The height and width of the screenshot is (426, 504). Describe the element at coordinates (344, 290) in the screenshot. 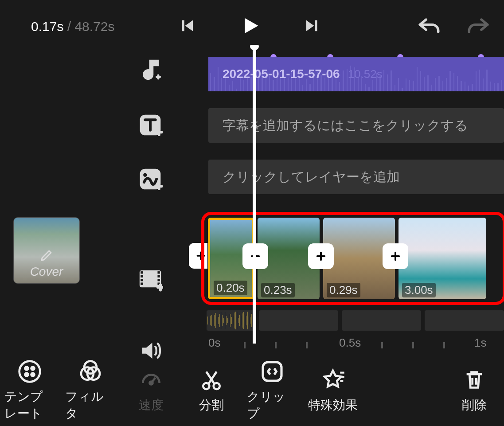

I see `clip-duration: 0.29s` at that location.